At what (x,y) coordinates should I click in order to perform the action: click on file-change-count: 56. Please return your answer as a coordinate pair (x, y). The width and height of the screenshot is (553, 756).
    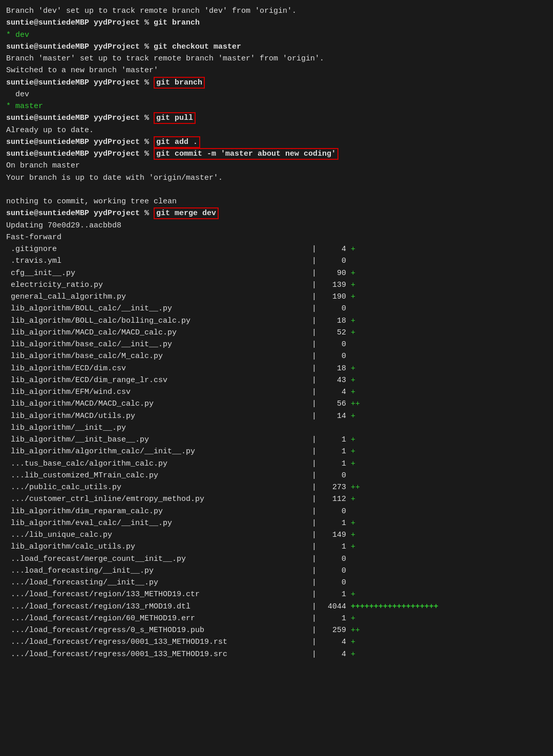
    Looking at the image, I should click on (333, 404).